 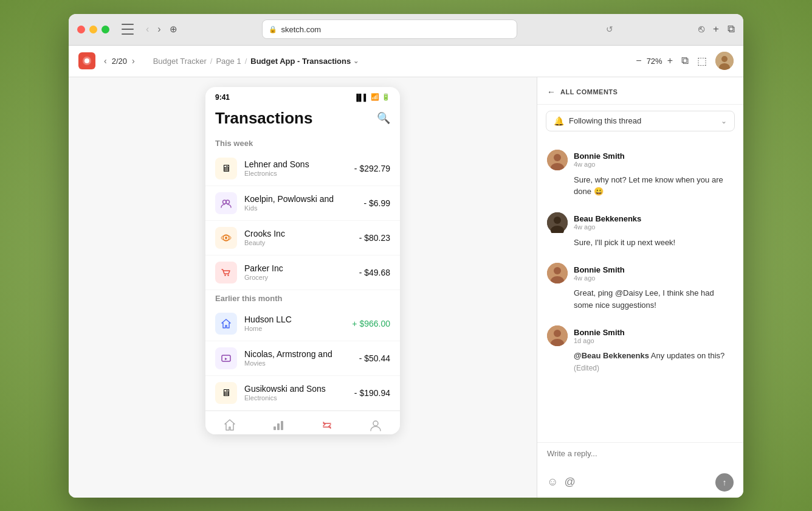 I want to click on breadcrumb-part2: Page 1, so click(x=229, y=61).